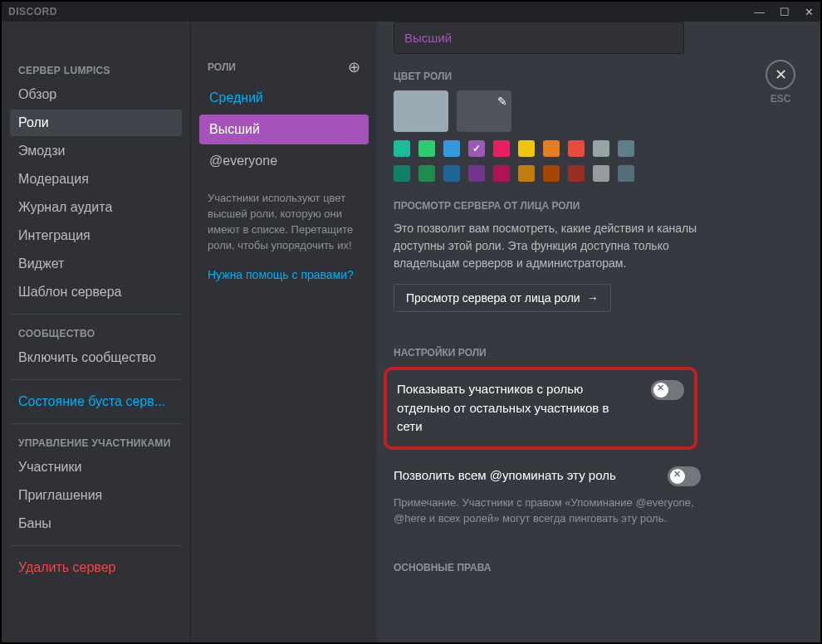  What do you see at coordinates (547, 246) in the screenshot?
I see `view-as-role-help: Это позволит вам посмотреть, какие дейст…` at bounding box center [547, 246].